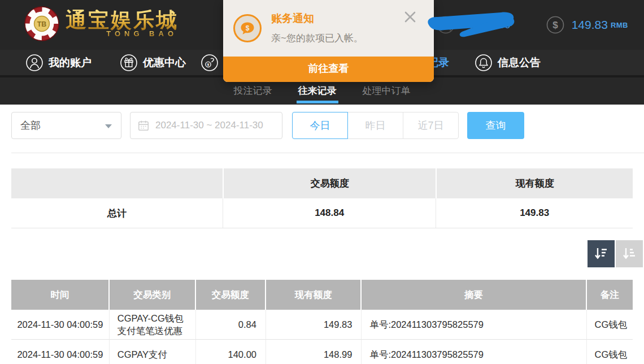  What do you see at coordinates (317, 38) in the screenshot?
I see `notification-message: 亲~您的款项已入帐。` at bounding box center [317, 38].